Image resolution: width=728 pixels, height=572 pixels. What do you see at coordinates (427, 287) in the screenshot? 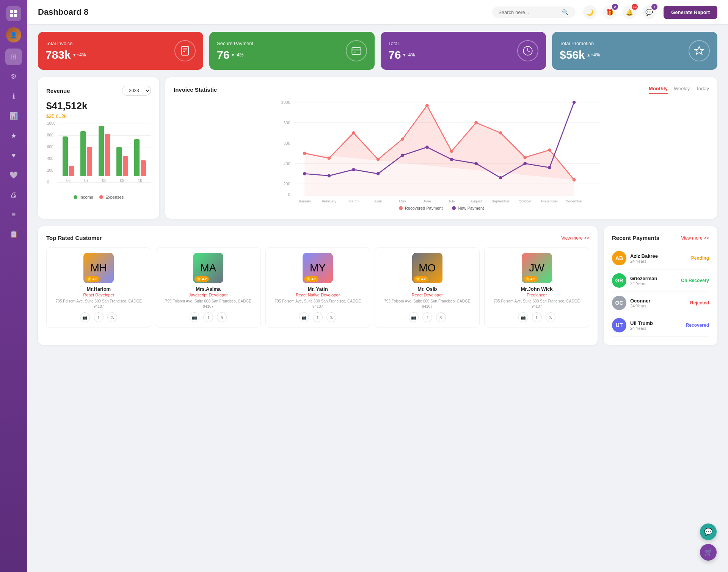
I see `customer-item: MO ⭐ 4.2 Mr. Osib React Developer 795 Fo…` at bounding box center [427, 287].